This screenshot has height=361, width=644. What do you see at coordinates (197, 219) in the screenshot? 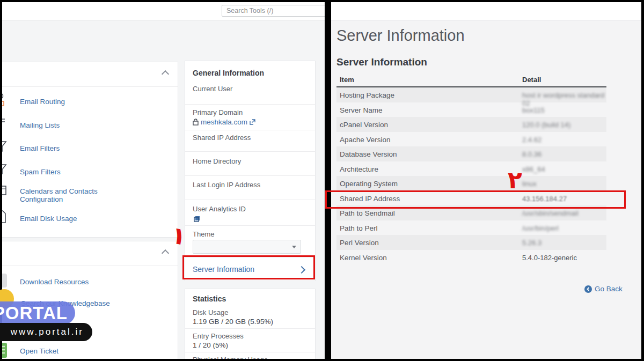
I see `copy-icon` at bounding box center [197, 219].